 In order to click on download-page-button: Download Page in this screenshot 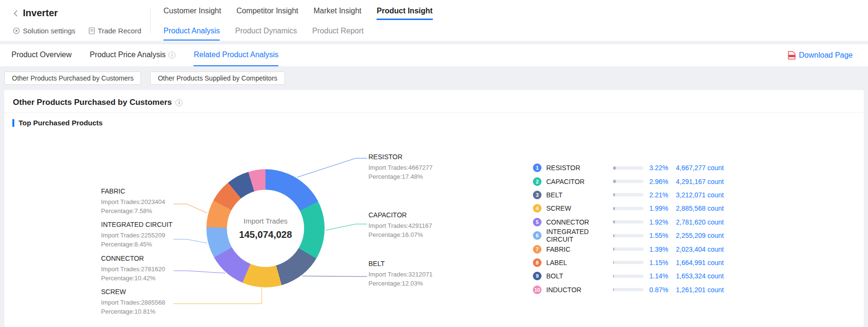, I will do `click(820, 55)`.